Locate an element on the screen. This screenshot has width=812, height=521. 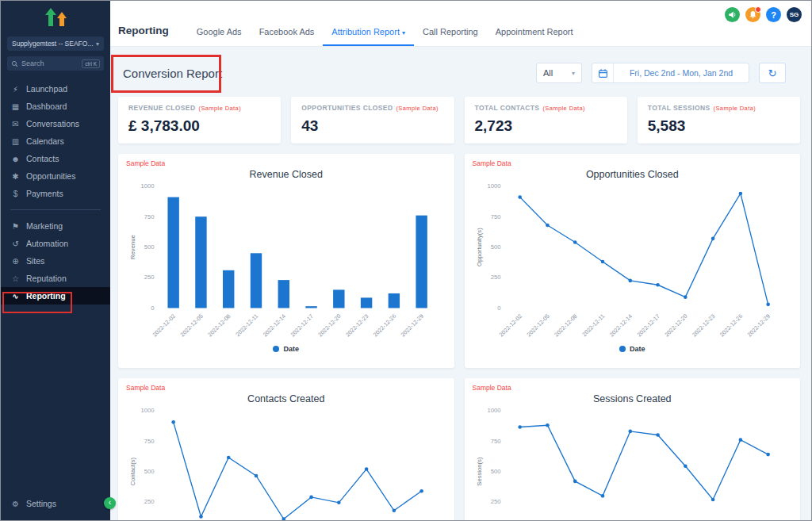
account-name: Supplygemtest -- SEAFO... is located at coordinates (54, 44).